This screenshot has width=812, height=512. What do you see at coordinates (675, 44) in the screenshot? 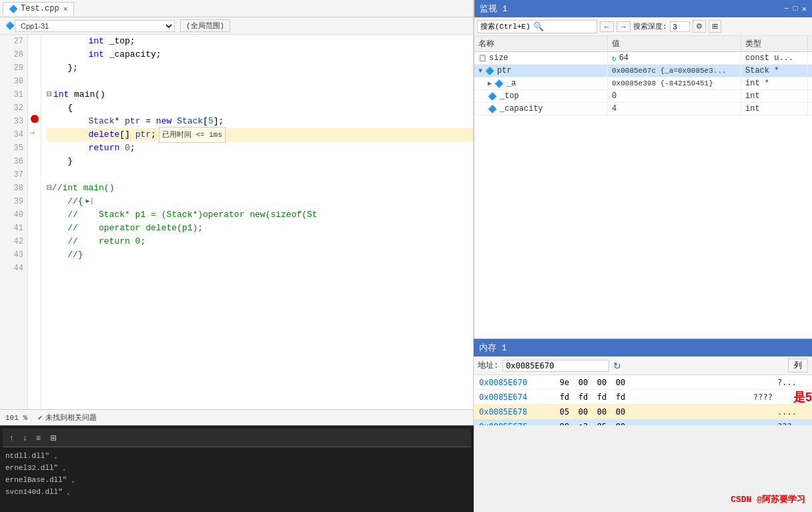
I see `col-header-value: 值` at bounding box center [675, 44].